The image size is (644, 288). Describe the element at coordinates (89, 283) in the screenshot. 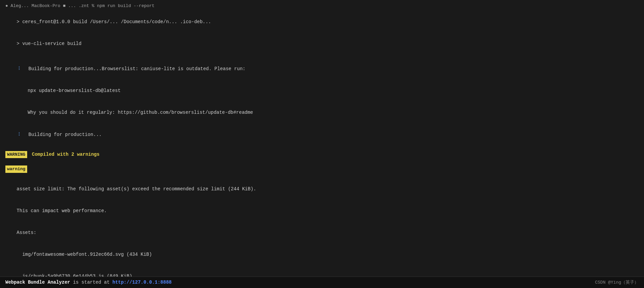

I see `footer-left: Webpack Bundle Analyzer is started at ht…` at that location.